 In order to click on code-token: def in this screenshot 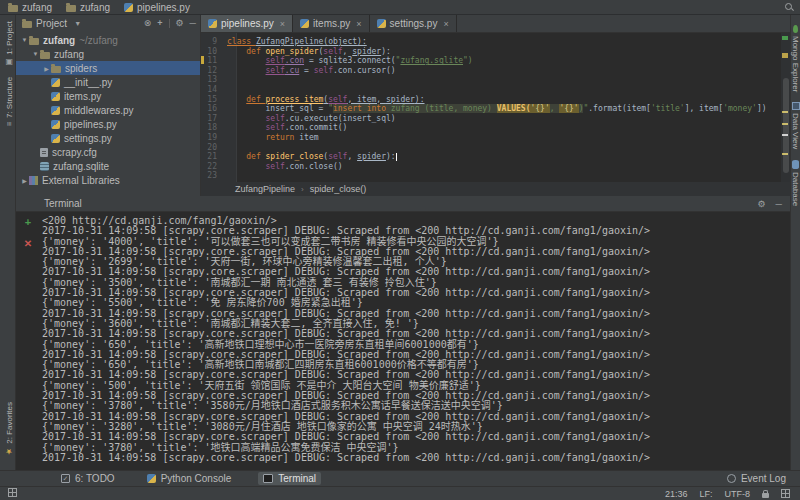, I will do `click(256, 156)`.